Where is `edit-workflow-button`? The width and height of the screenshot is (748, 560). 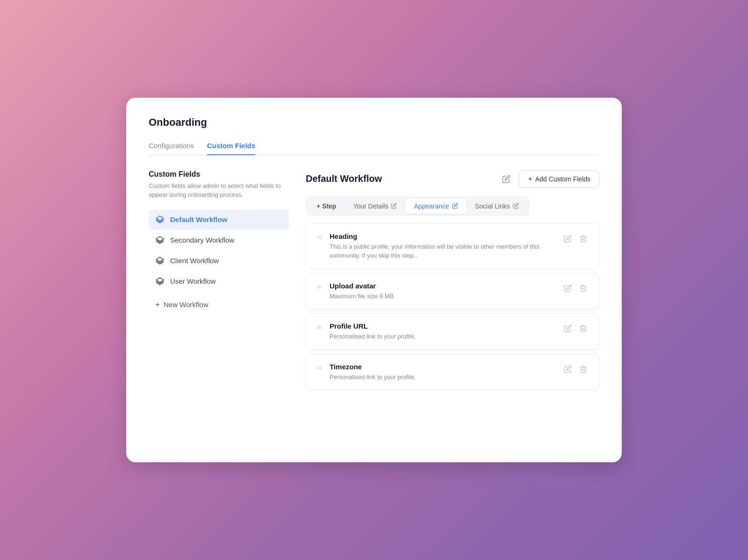
edit-workflow-button is located at coordinates (506, 179).